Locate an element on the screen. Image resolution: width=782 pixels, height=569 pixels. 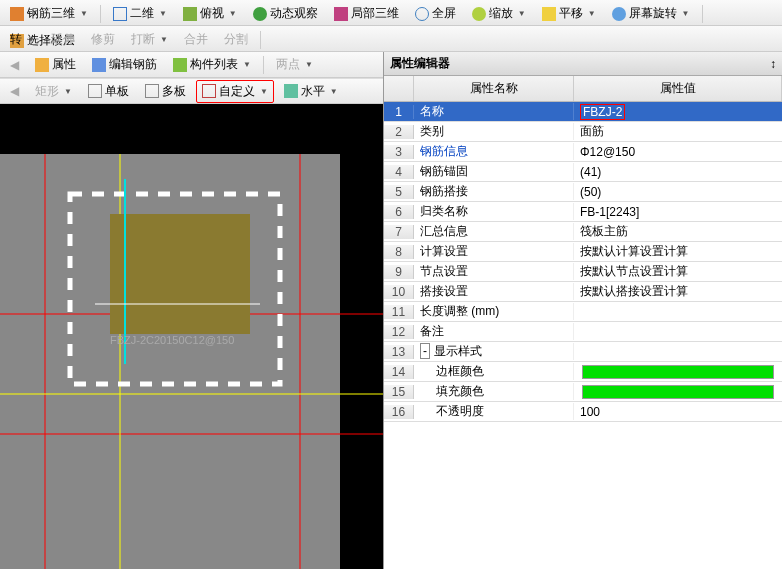
zoom-button: 缩放▼ is located at coordinates (499, 14).